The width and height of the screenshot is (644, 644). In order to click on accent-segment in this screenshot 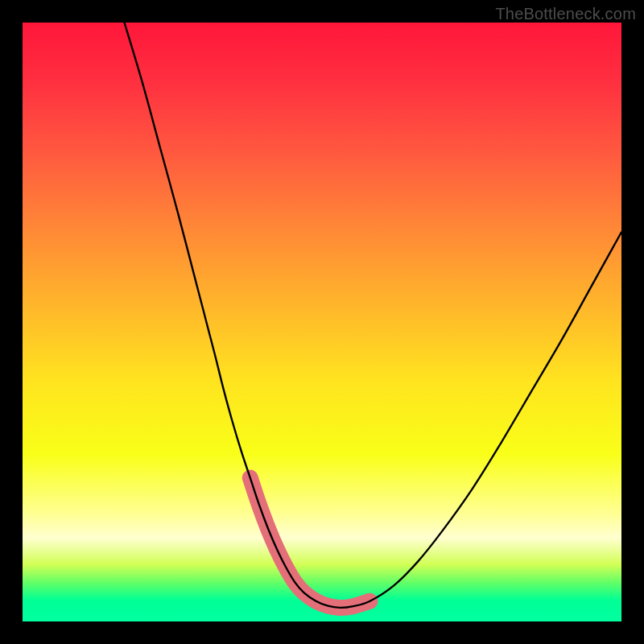, I will do `click(311, 543)`.